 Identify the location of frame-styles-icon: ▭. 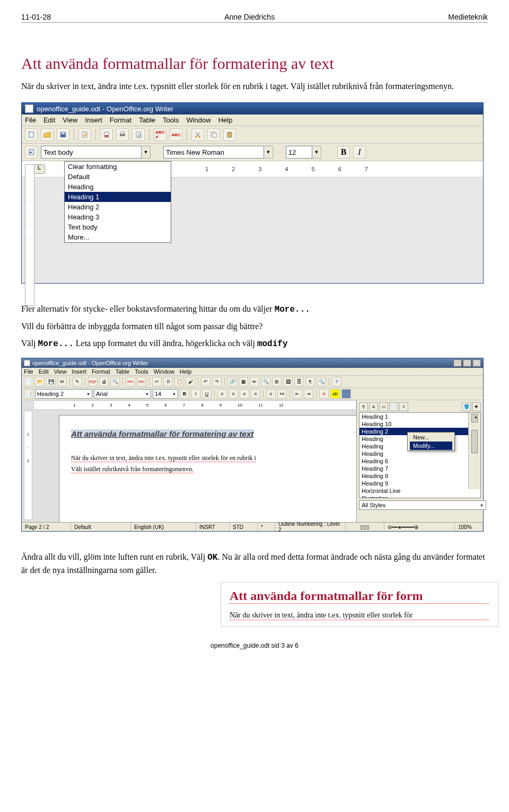
(384, 407).